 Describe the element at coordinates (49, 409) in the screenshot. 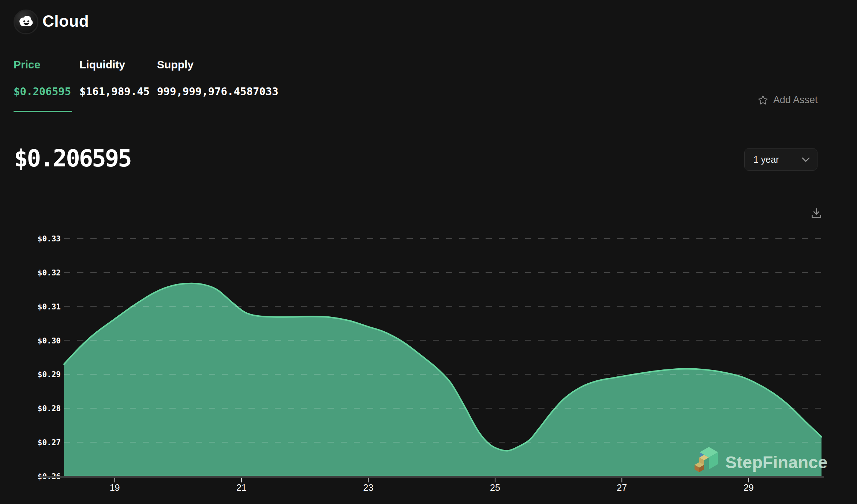

I see `y-tick-label: $0.28` at that location.